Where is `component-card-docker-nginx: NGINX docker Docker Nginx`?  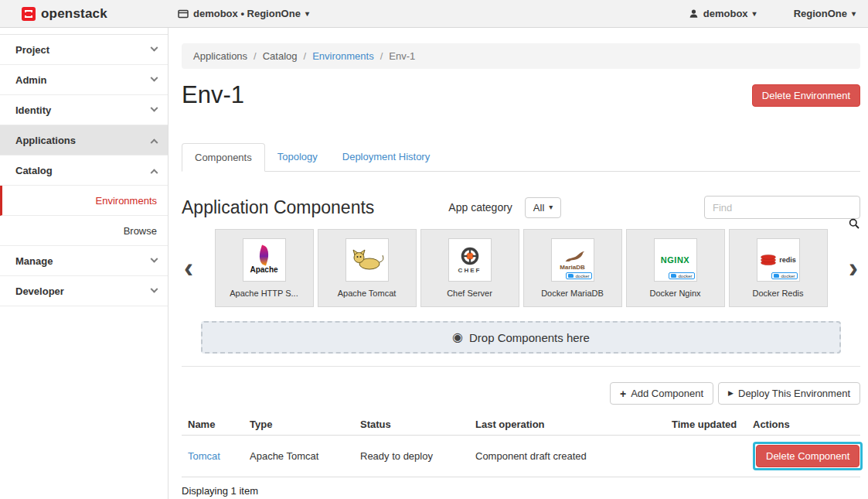
component-card-docker-nginx: NGINX docker Docker Nginx is located at coordinates (676, 268).